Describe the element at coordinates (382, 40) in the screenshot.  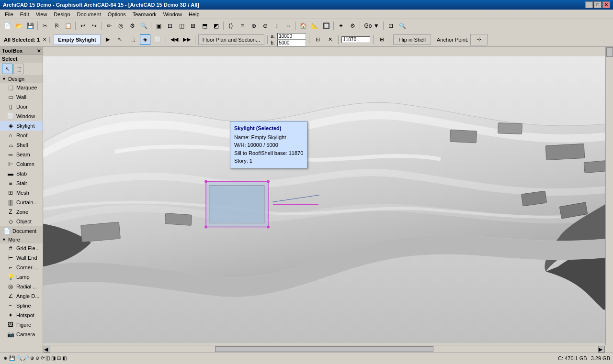
I see `action-icon1: ⊞` at that location.